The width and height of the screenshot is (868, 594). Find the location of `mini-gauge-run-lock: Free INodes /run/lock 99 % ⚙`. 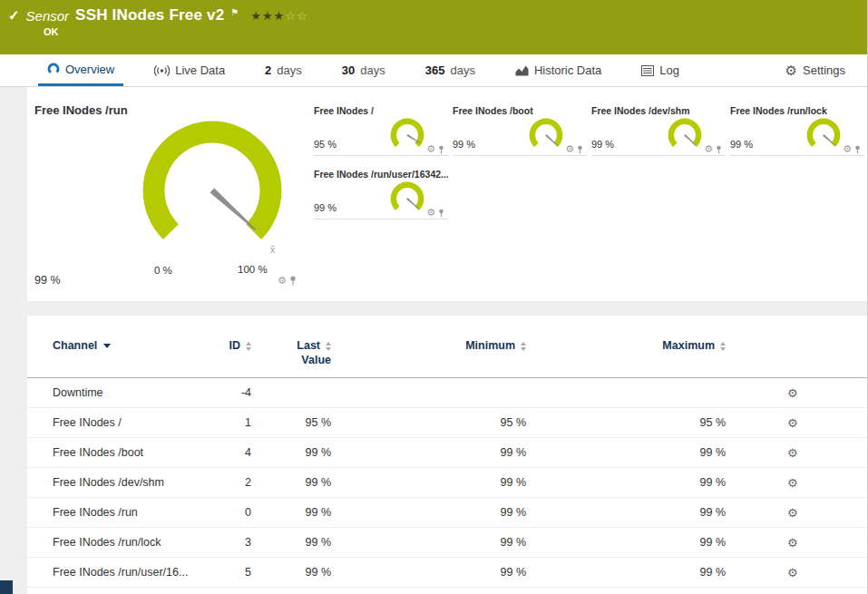

mini-gauge-run-lock: Free INodes /run/lock 99 % ⚙ is located at coordinates (797, 131).